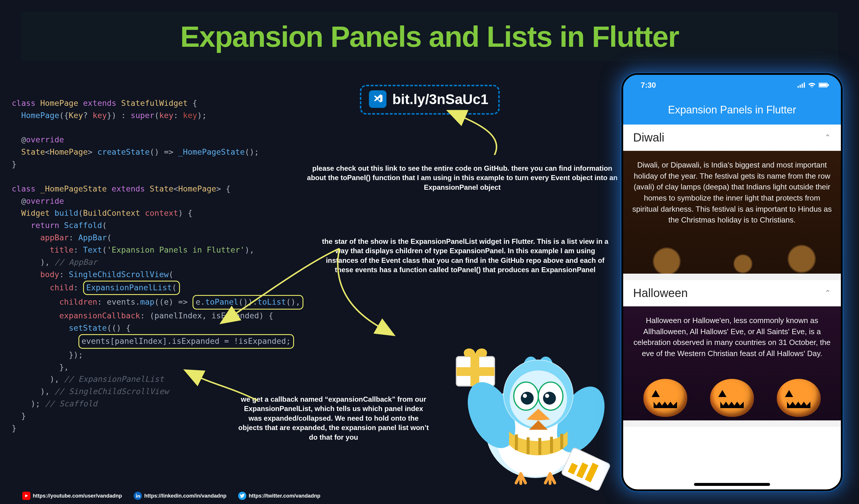 The width and height of the screenshot is (859, 504). I want to click on github-link-pill: bit.ly/3nSaUc1, so click(430, 100).